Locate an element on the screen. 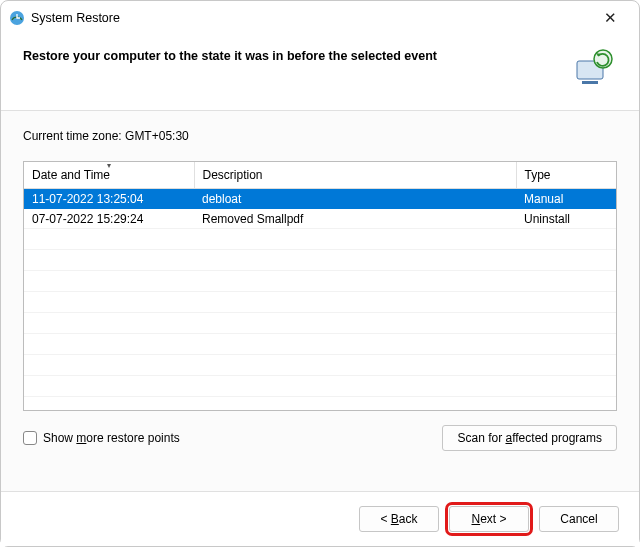  show-more-text: Show more restore points is located at coordinates (112, 438).